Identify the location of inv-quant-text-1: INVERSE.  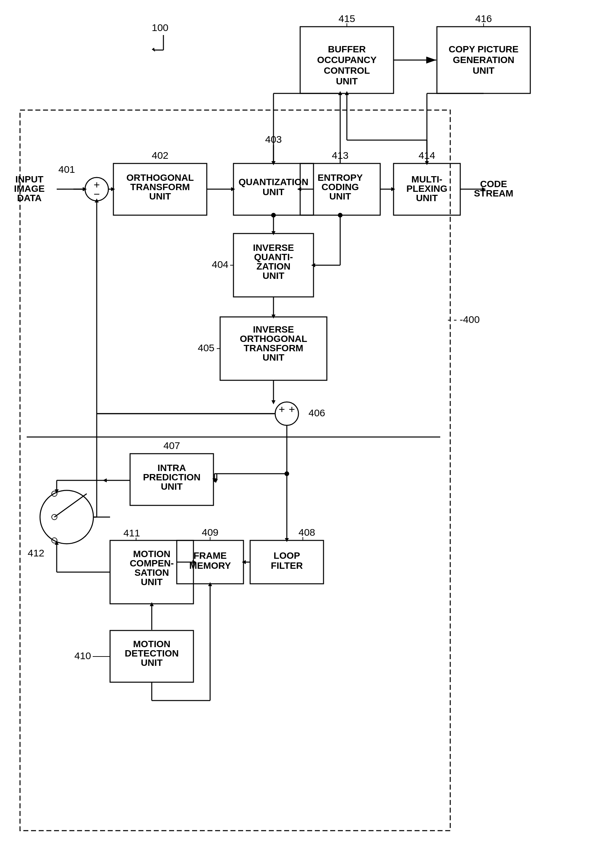
(274, 247).